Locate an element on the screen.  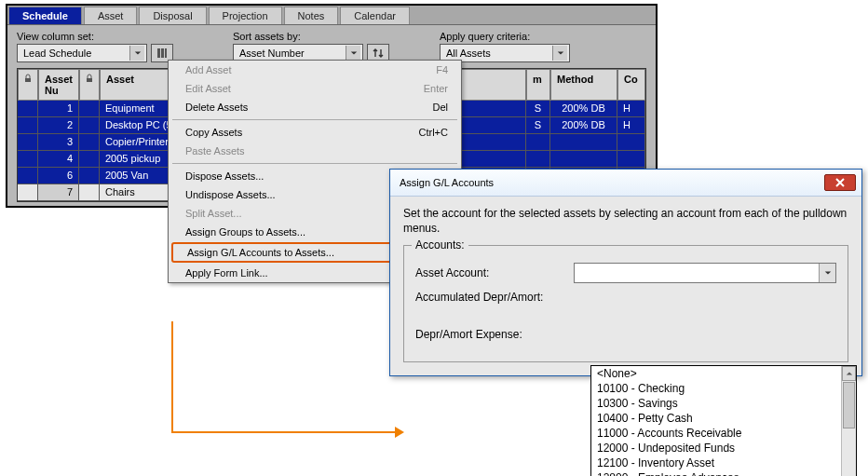
close-button is located at coordinates (840, 183).